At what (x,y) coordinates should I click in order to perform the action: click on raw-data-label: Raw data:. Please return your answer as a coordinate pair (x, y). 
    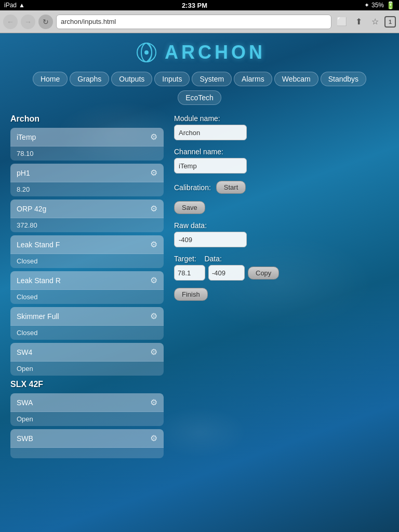
    Looking at the image, I should click on (282, 225).